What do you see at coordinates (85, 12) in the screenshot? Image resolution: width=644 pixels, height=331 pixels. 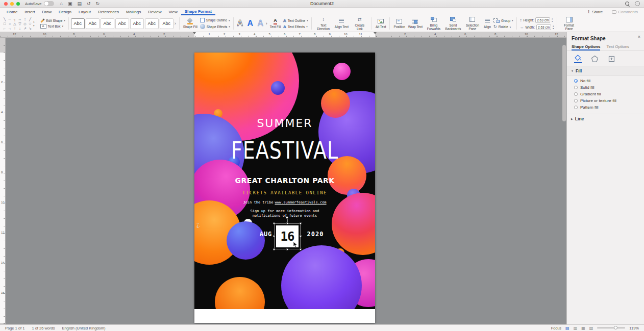 I see `tab-layout: Layout` at bounding box center [85, 12].